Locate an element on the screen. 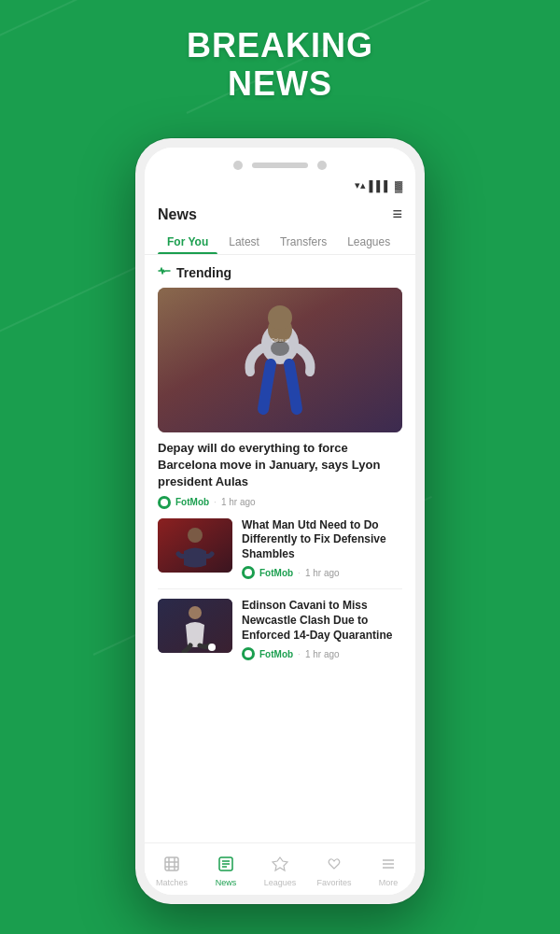 Image resolution: width=560 pixels, height=934 pixels. signal-icon: ▌▌▌ is located at coordinates (381, 186).